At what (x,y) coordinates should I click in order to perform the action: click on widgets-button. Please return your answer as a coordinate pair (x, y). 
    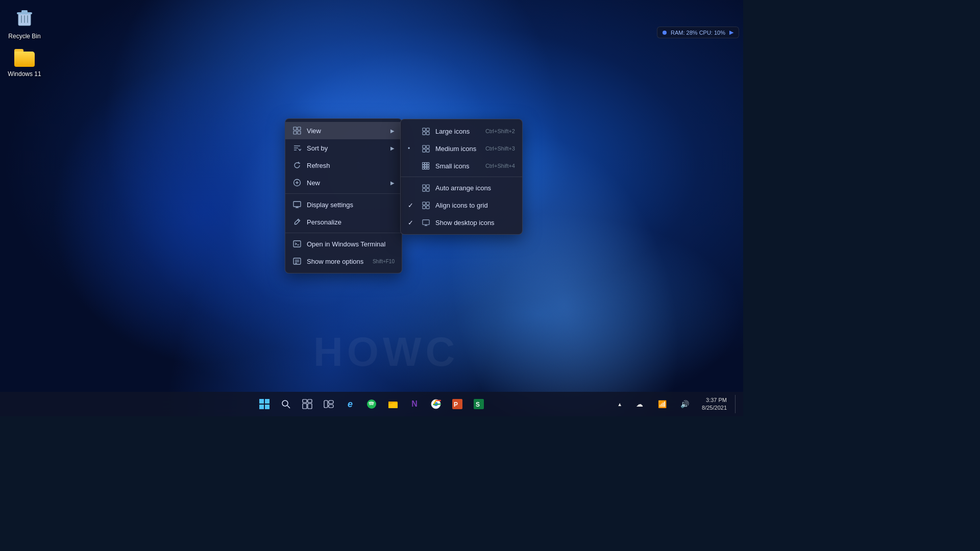
    Looking at the image, I should click on (329, 404).